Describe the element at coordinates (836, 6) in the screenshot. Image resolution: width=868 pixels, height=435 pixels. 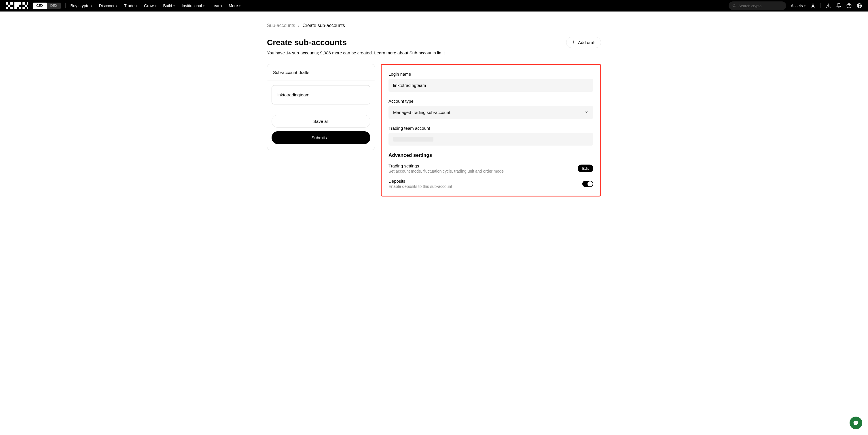
I see `header-icons` at that location.